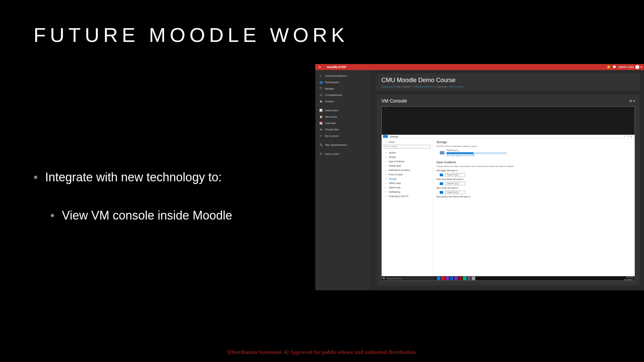  Describe the element at coordinates (343, 88) in the screenshot. I see `sidebar-item: 🛡Badges` at that location.